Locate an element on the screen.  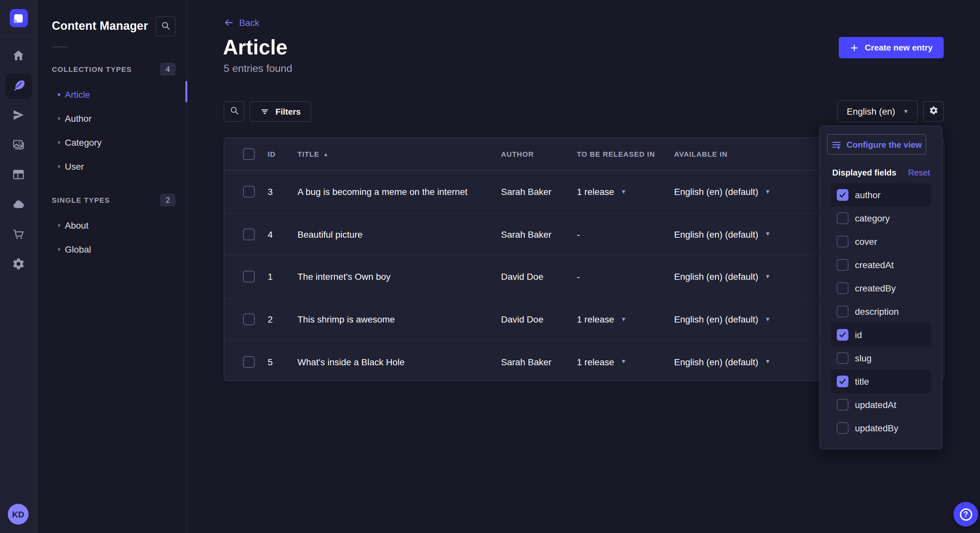
configure-view-label: Configure the view is located at coordinates (884, 144).